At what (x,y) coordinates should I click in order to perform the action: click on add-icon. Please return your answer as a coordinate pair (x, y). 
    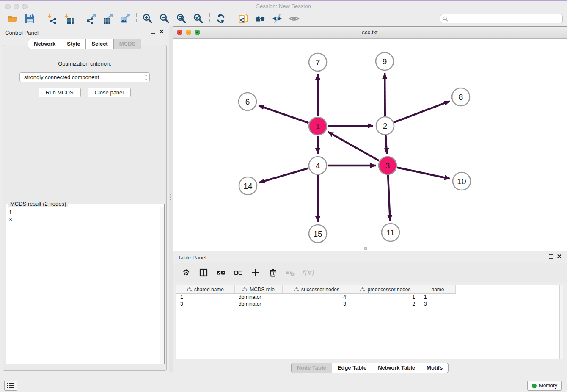
    Looking at the image, I should click on (256, 273).